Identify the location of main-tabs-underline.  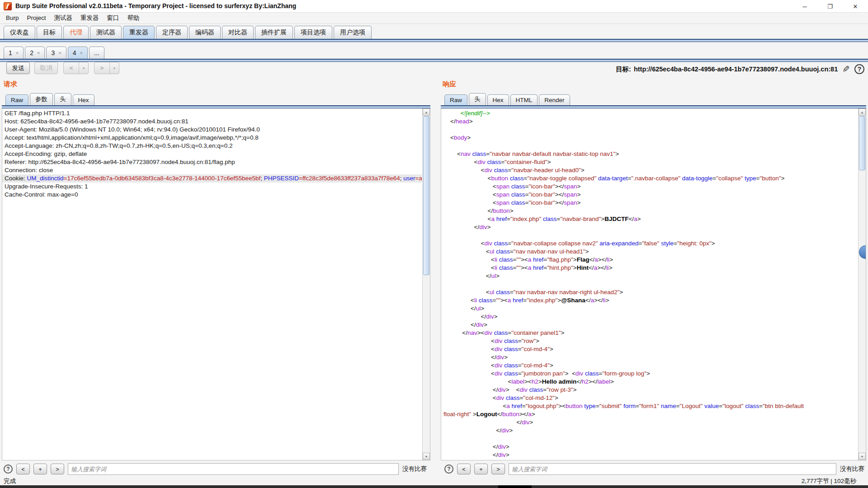
(434, 41).